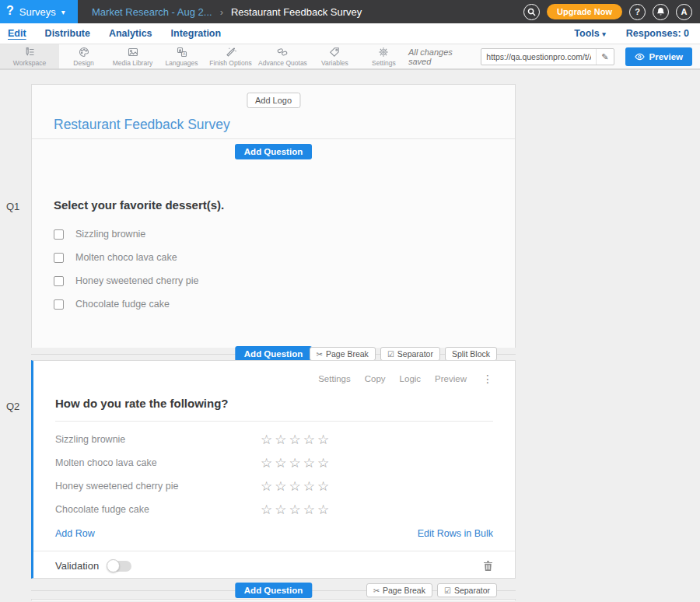  Describe the element at coordinates (638, 12) in the screenshot. I see `help-button: ?` at that location.